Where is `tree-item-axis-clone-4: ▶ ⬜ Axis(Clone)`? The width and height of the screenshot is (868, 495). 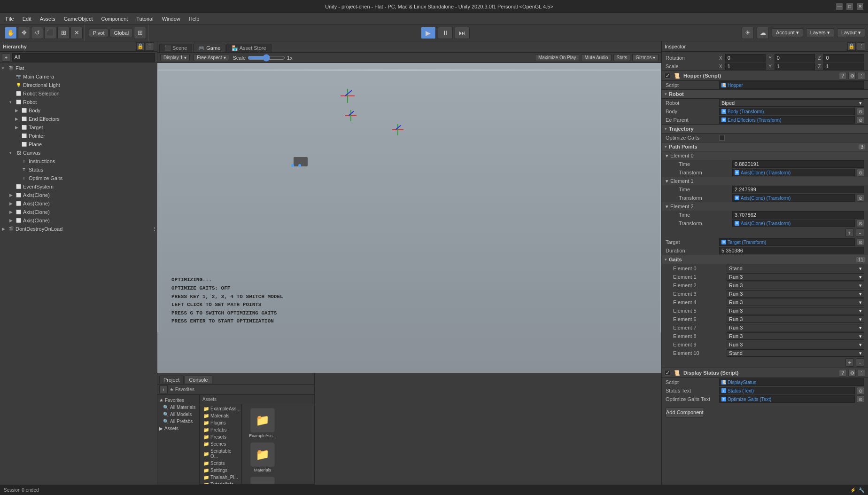
tree-item-axis-clone-4: ▶ ⬜ Axis(Clone) is located at coordinates (78, 220).